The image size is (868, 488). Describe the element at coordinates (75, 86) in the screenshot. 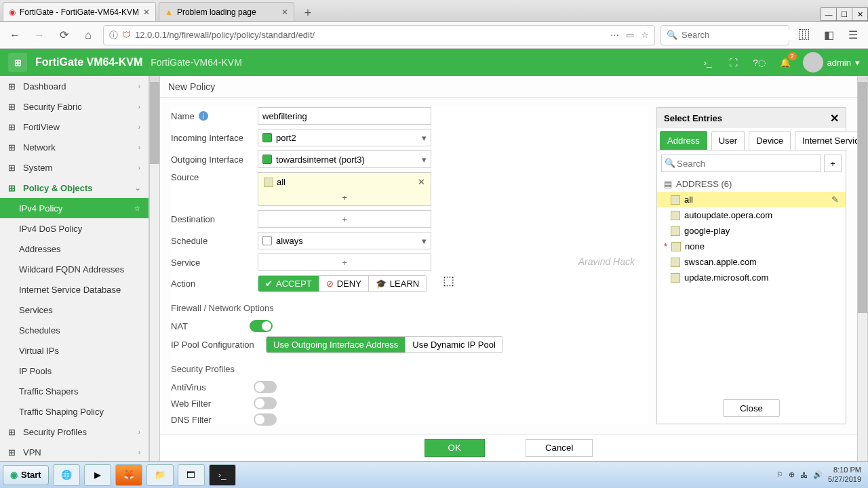

I see `sidebar-item: ⊞Dashboard›` at that location.